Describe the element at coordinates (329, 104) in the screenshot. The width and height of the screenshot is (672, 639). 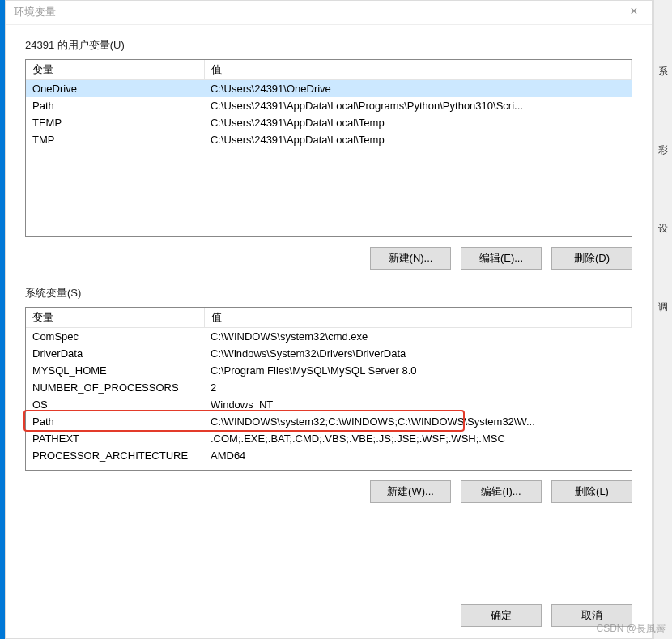
I see `user-vars-table: 变量 值 OneDriveC:\Users\24391\OneDrivePath…` at that location.